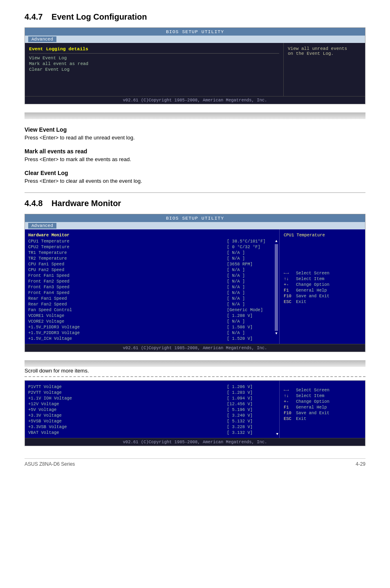  I want to click on volt-row-1: P2VTT Voltage[ 1.203 V], so click(152, 393).